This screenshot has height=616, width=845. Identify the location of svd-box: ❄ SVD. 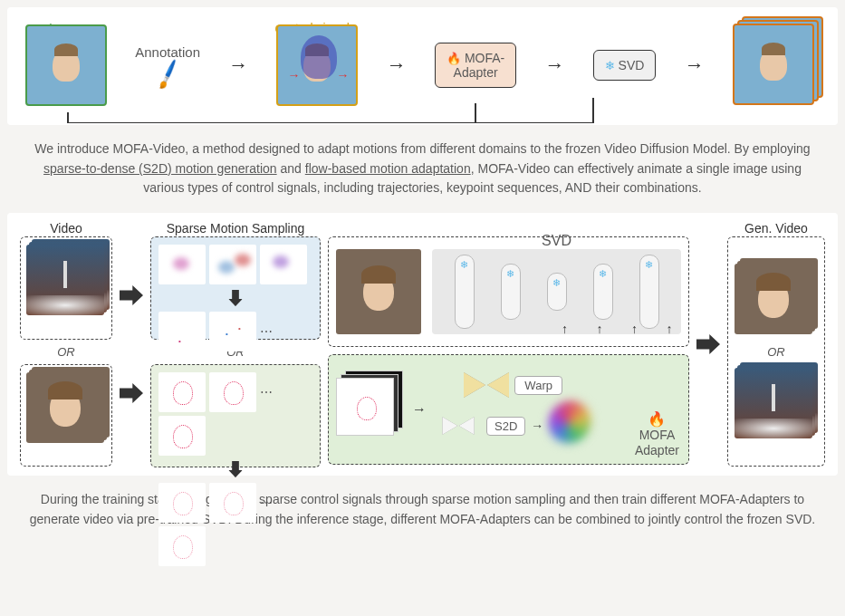
(625, 65).